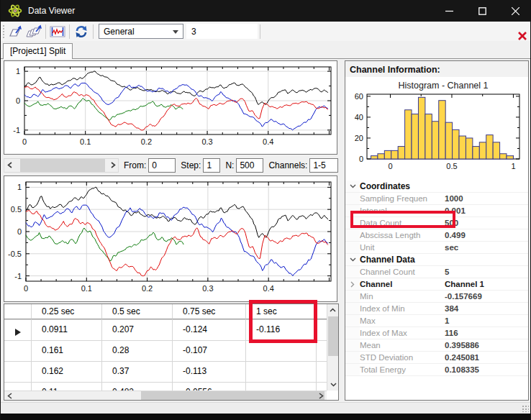 This screenshot has height=420, width=531. What do you see at coordinates (137, 312) in the screenshot?
I see `table-header-cell: 0.5 sec` at bounding box center [137, 312].